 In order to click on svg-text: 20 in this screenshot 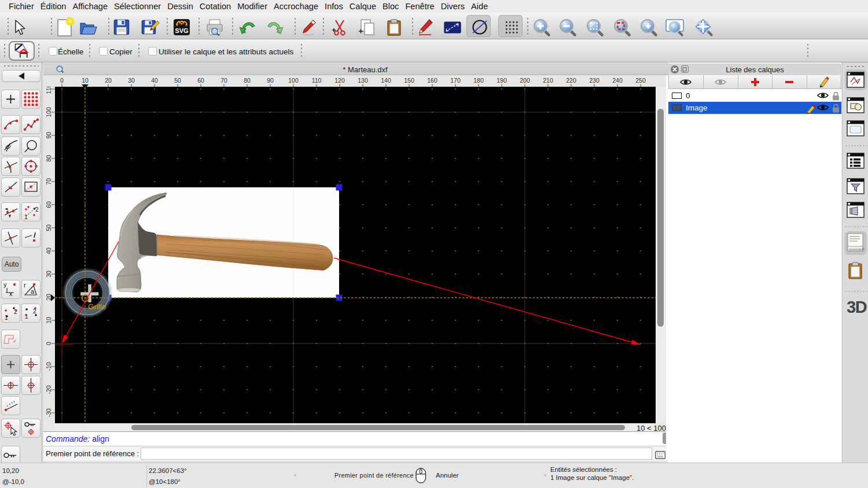, I will do `click(108, 80)`.